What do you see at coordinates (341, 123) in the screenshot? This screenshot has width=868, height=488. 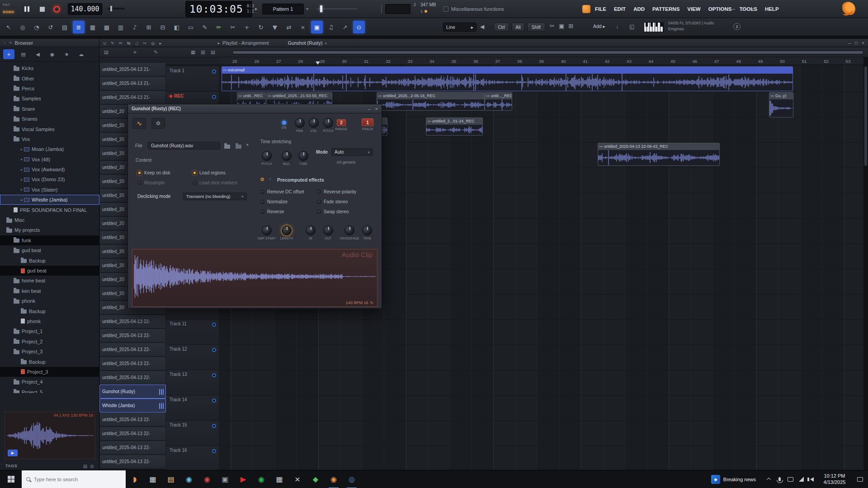 I see `pitch-range-value: 2` at bounding box center [341, 123].